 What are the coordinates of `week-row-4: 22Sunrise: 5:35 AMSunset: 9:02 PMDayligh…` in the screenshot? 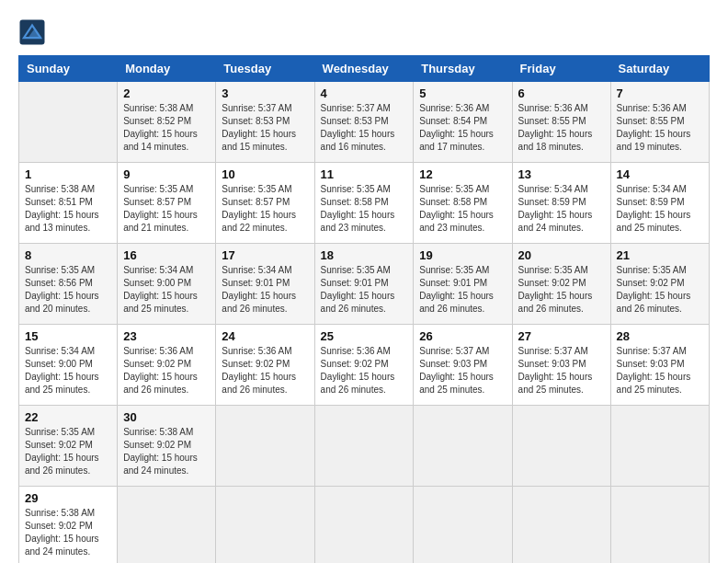 It's located at (364, 446).